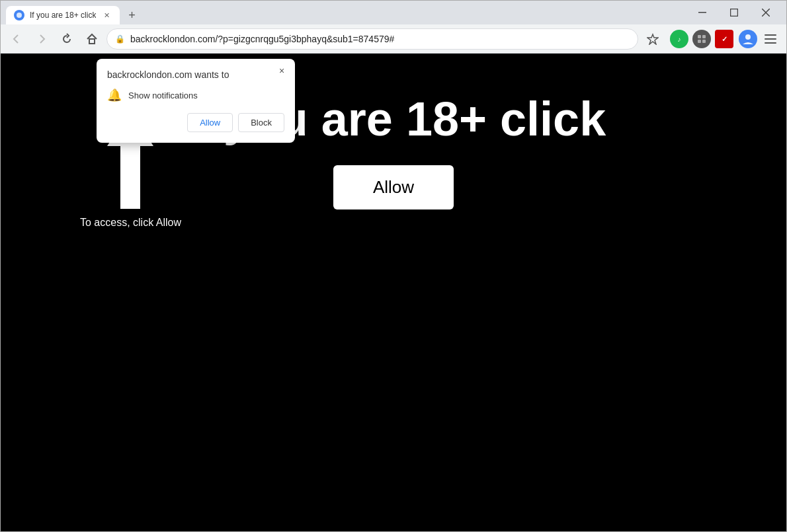 The width and height of the screenshot is (787, 532). I want to click on window-controls, so click(734, 13).